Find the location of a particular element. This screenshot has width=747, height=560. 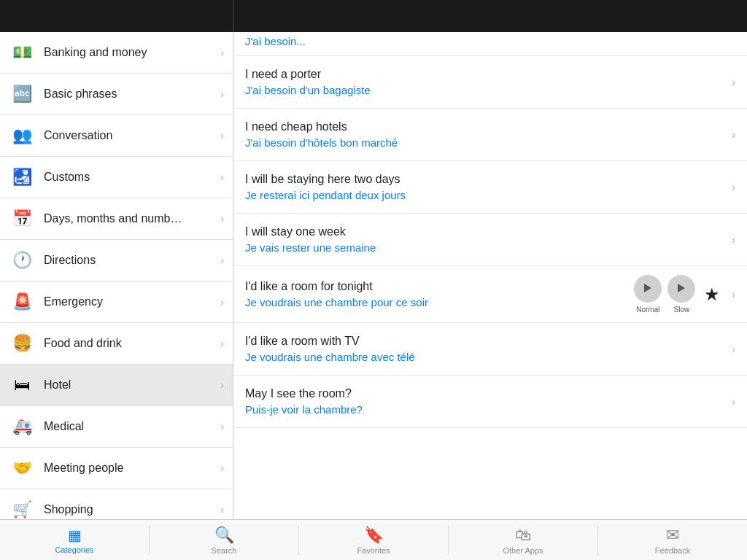

sidebar-icon-meeting: 🤝 is located at coordinates (22, 468).